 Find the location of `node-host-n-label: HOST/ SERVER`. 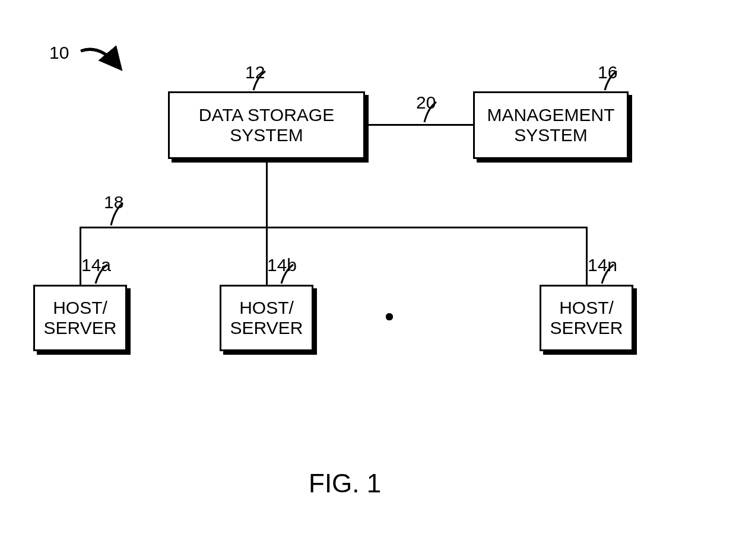

node-host-n-label: HOST/ SERVER is located at coordinates (586, 318).